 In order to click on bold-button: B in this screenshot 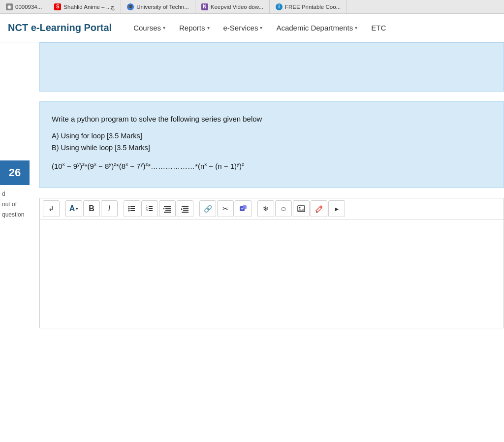, I will do `click(92, 209)`.